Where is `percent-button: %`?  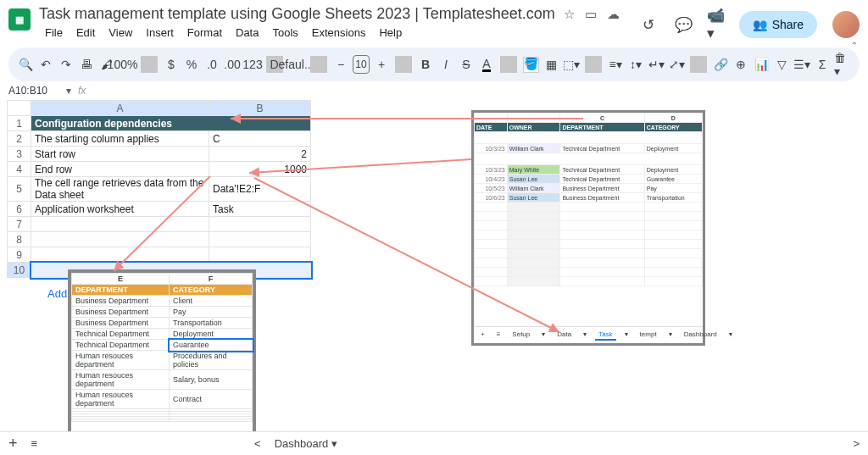
percent-button: % is located at coordinates (192, 64).